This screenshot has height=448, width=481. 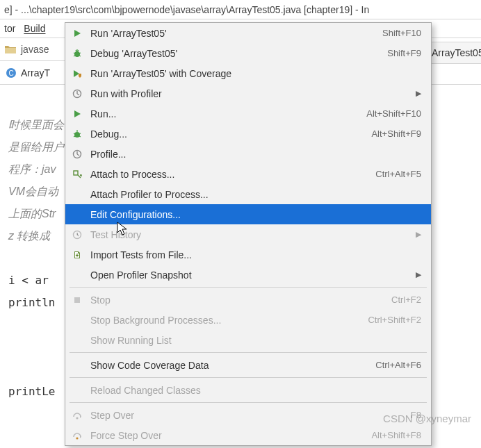 I want to click on menu-reload-classes: Reload Changed Classes, so click(x=248, y=390).